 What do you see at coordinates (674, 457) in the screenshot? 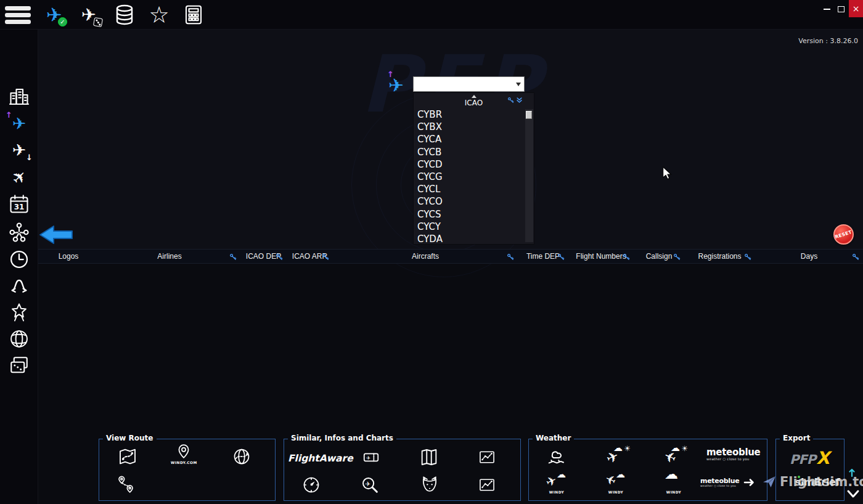
I see `arrival-weather-button: ☀ ☁ ✈` at bounding box center [674, 457].